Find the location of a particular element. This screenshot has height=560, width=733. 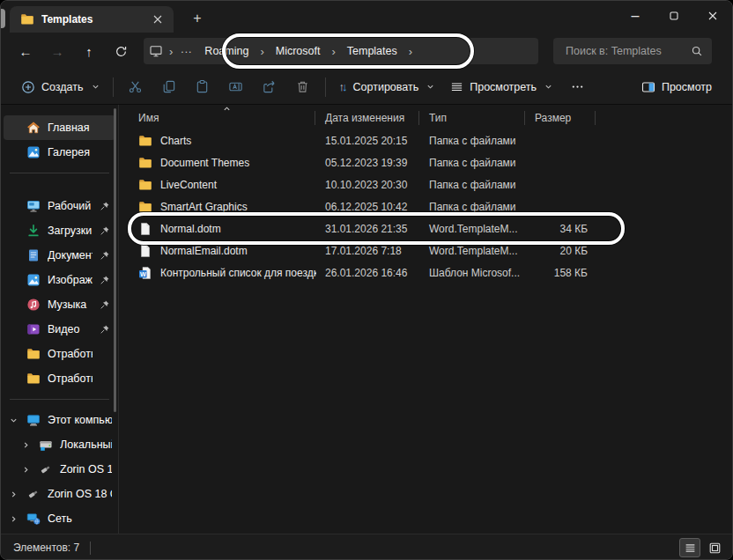

gallery-icon is located at coordinates (33, 152).